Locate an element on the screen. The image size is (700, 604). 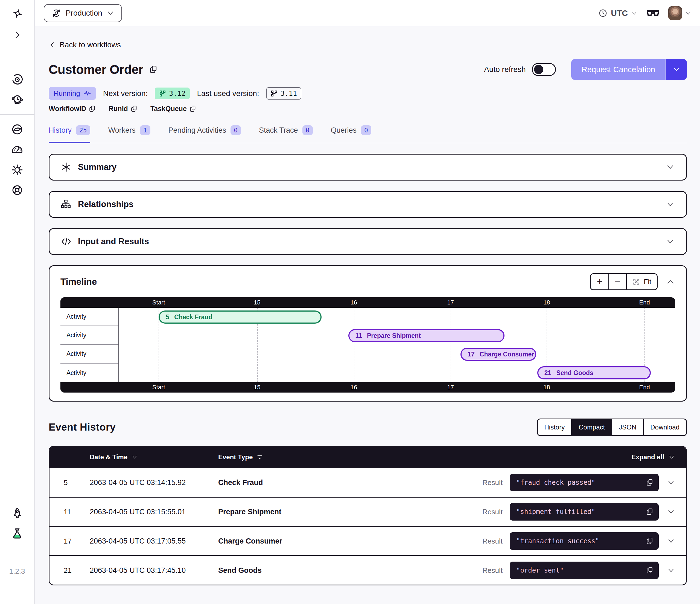
zoom-out-button: − is located at coordinates (617, 282).